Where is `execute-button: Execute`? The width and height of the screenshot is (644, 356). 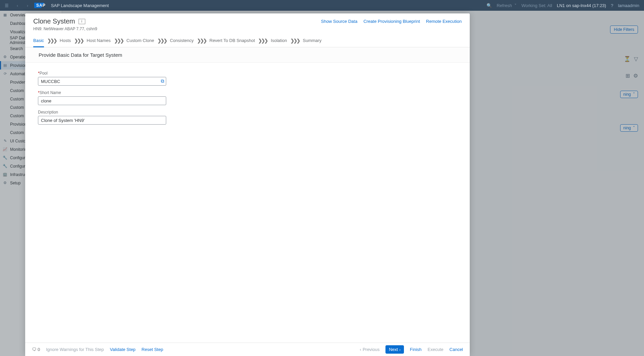
execute-button: Execute is located at coordinates (436, 349).